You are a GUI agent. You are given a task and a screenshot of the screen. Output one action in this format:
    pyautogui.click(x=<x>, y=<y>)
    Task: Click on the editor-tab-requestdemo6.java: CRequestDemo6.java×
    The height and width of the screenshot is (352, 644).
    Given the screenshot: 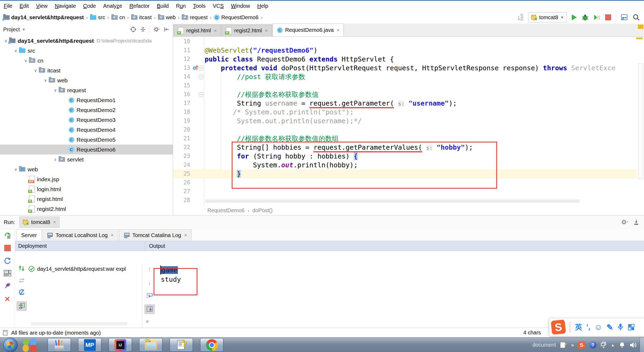 What is the action you would take?
    pyautogui.click(x=308, y=30)
    